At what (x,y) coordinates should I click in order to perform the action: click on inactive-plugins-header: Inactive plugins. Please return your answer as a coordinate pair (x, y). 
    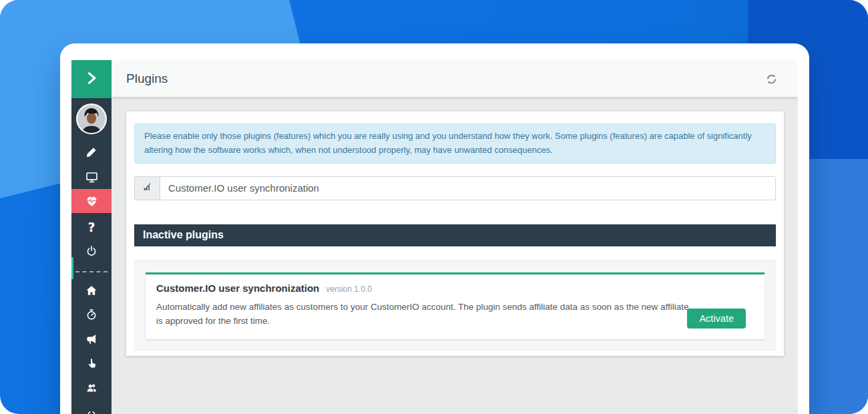
    Looking at the image, I should click on (455, 235).